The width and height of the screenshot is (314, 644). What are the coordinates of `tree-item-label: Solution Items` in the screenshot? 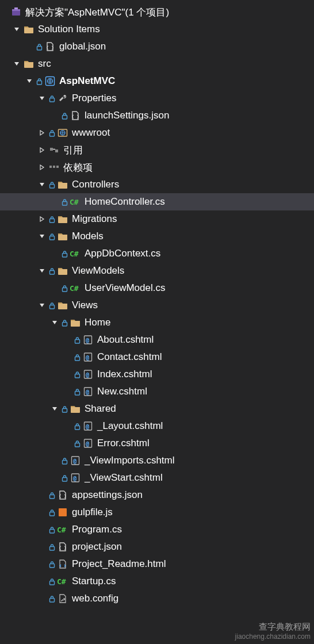 It's located at (69, 29).